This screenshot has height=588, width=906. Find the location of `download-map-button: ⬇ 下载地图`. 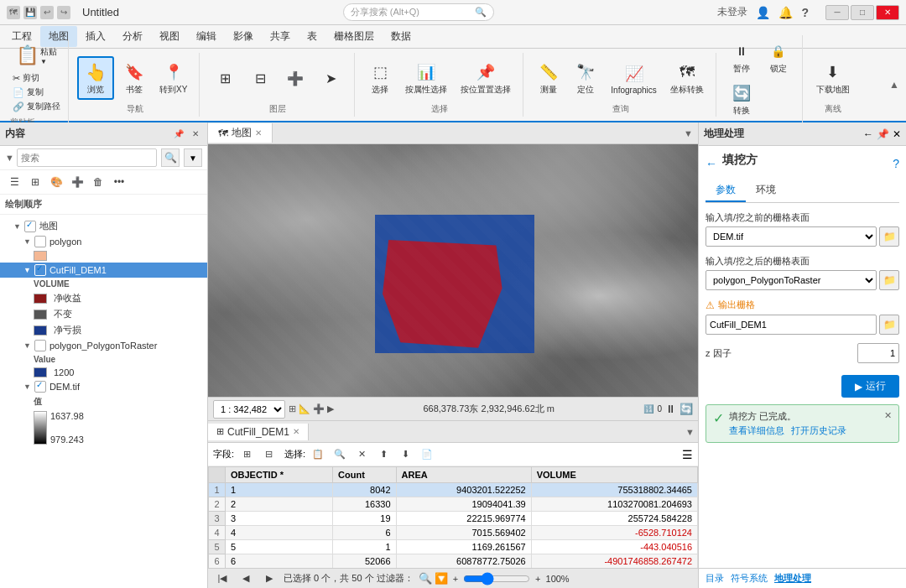

download-map-button: ⬇ 下载地图 is located at coordinates (833, 78).